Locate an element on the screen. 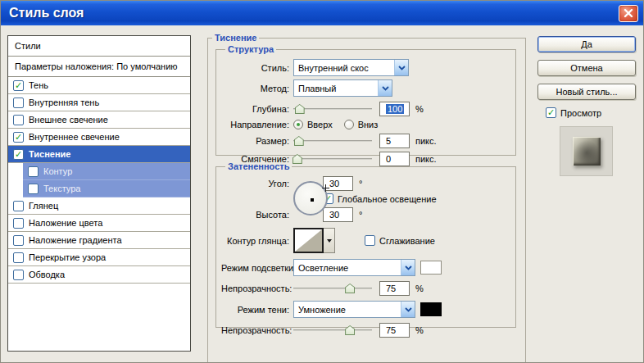  altitude-input: 30 is located at coordinates (338, 215).